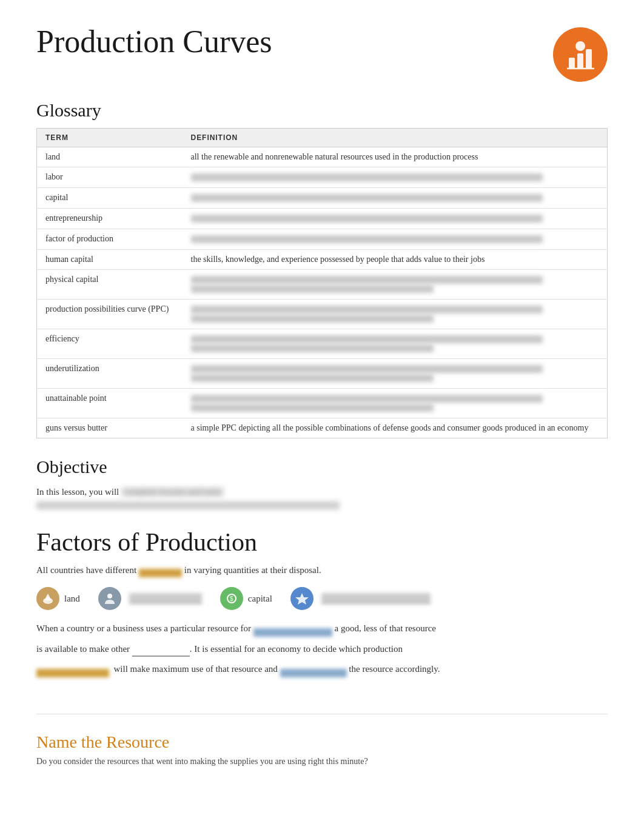 The image size is (644, 835). I want to click on term-cell: human capital, so click(110, 260).